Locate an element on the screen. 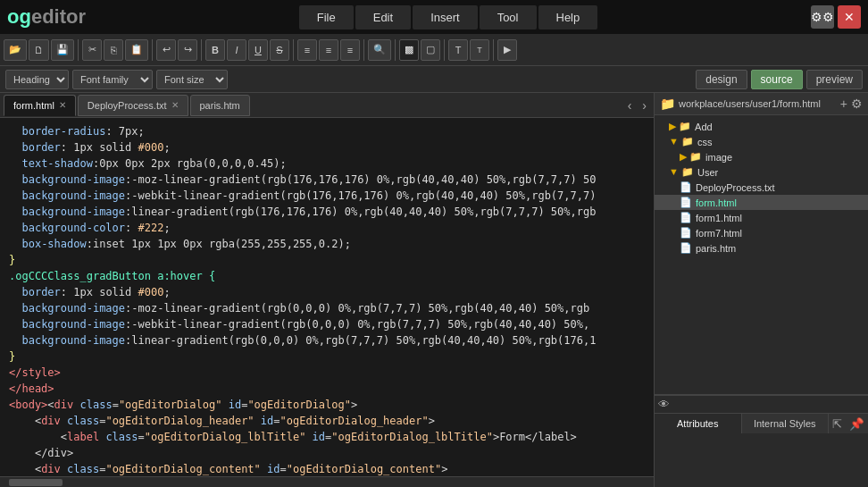 Image resolution: width=868 pixels, height=487 pixels. code-line: } is located at coordinates (13, 260).